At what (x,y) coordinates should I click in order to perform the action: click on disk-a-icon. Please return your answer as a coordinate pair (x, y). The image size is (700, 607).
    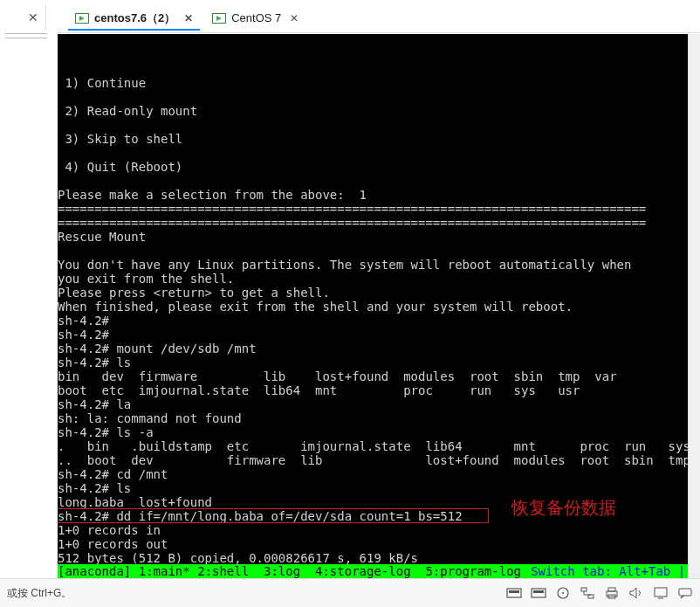
    Looking at the image, I should click on (514, 593).